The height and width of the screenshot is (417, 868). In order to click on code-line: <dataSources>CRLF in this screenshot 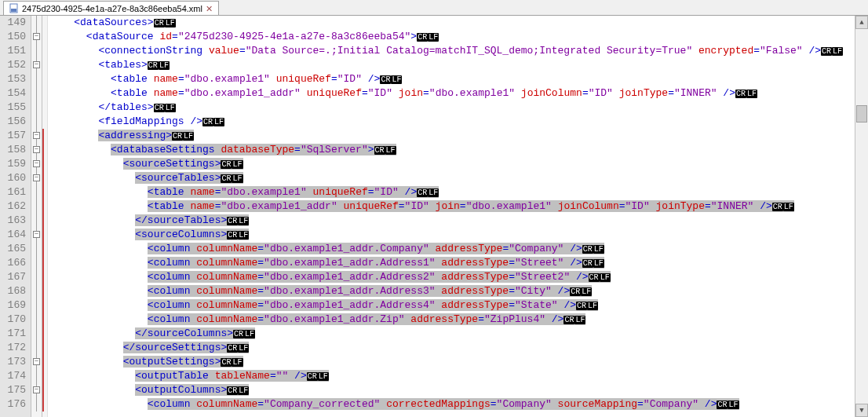, I will do `click(452, 23)`.